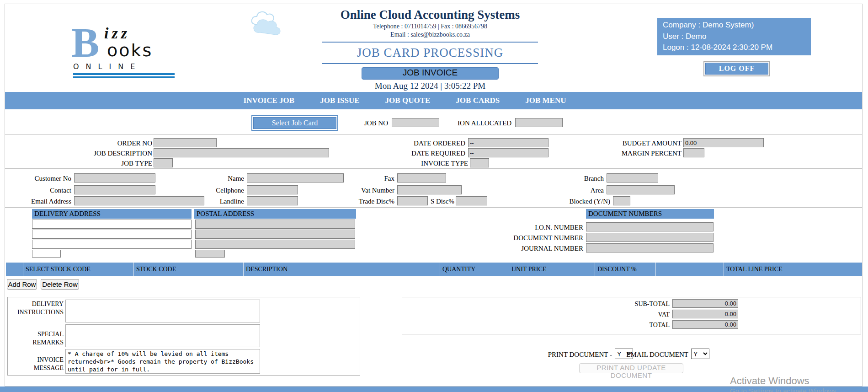  I want to click on area-input, so click(641, 190).